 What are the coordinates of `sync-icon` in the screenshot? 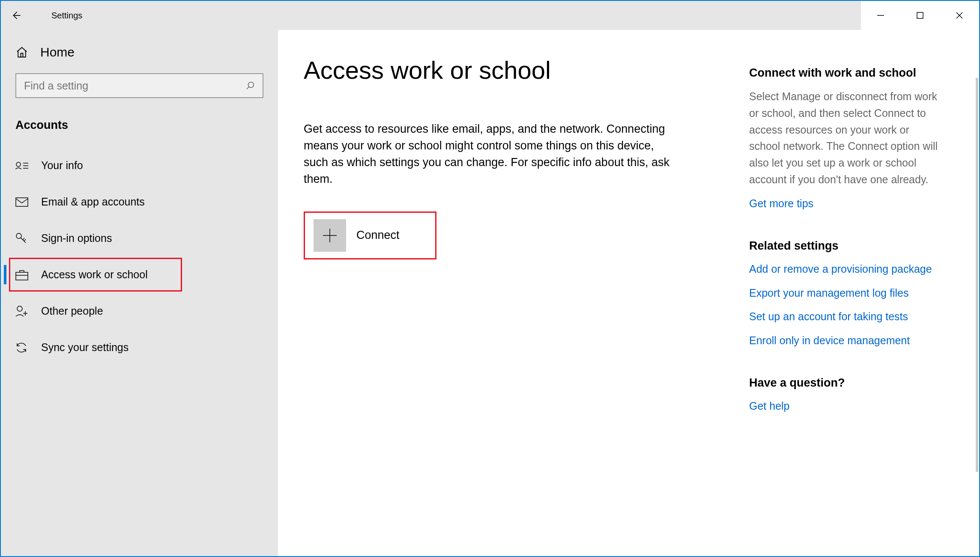 It's located at (22, 348).